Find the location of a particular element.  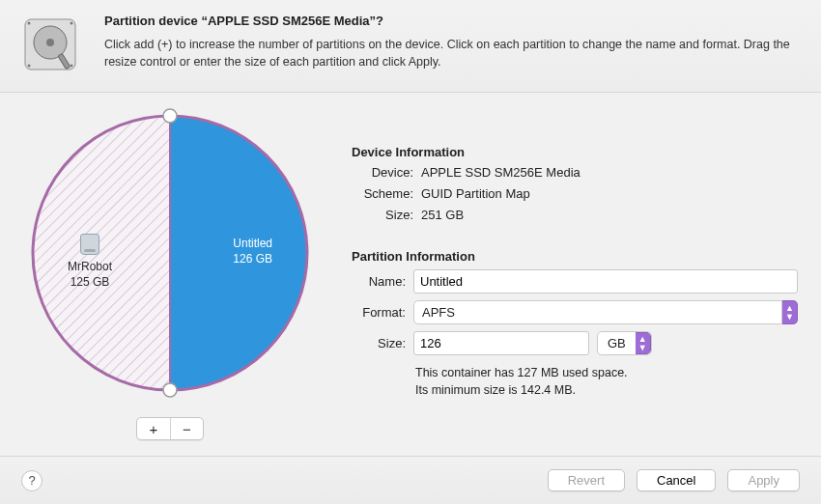

hint-line: Its minimum size is 142.4 MB. is located at coordinates (607, 391).